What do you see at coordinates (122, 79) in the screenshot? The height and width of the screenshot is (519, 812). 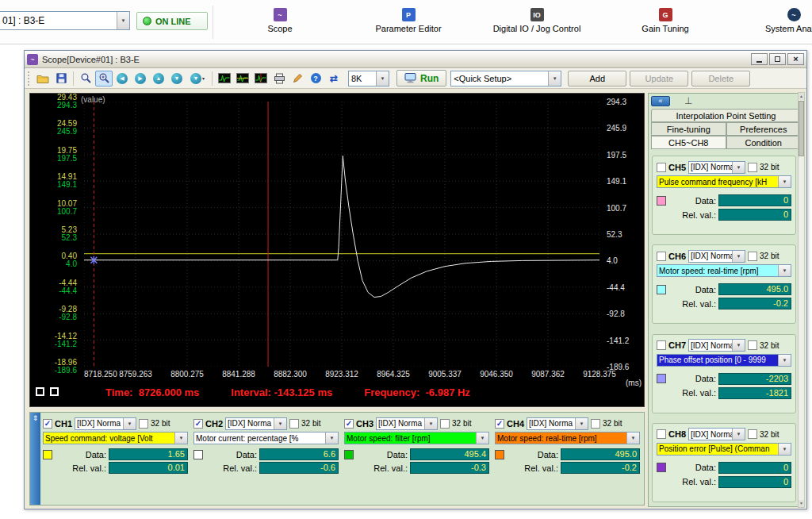 I see `pan-left-button: ◀` at bounding box center [122, 79].